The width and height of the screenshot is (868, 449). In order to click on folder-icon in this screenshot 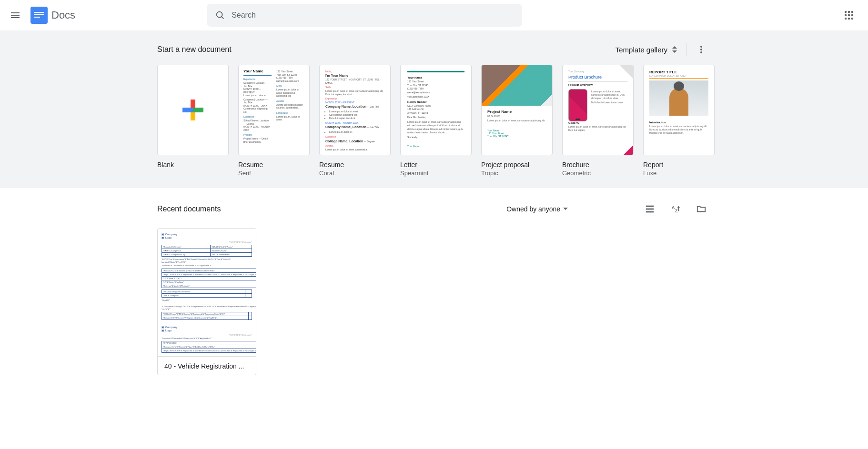, I will do `click(701, 209)`.